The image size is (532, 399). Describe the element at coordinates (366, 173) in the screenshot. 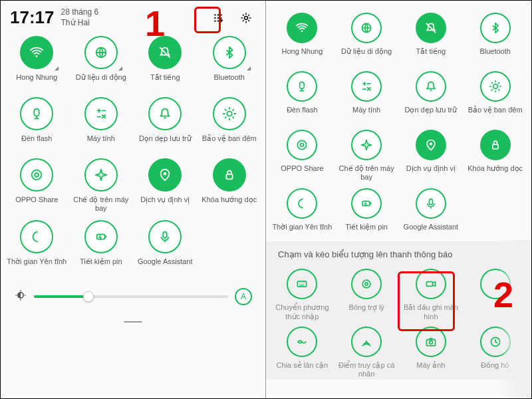

I see `tile-label: Chế độ trên máy bay` at that location.